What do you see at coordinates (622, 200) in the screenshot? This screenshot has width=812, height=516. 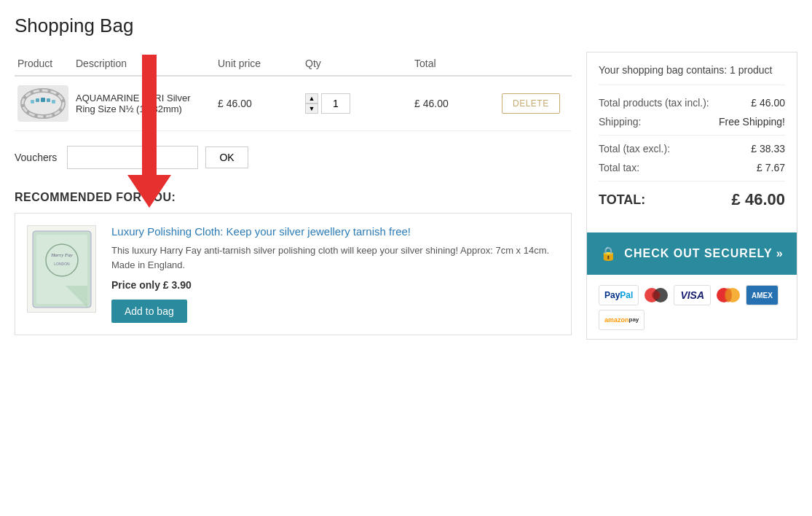 I see `total-label: TOTAL:` at bounding box center [622, 200].